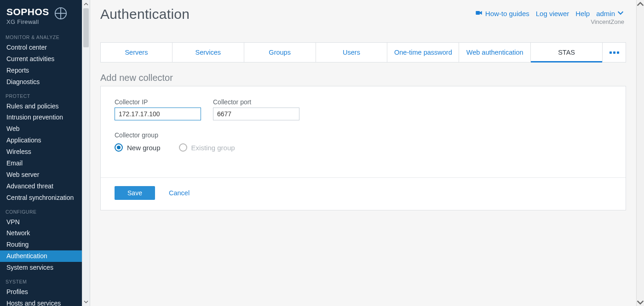 The width and height of the screenshot is (644, 306). Describe the element at coordinates (363, 78) in the screenshot. I see `section-title: Add new collector` at that location.